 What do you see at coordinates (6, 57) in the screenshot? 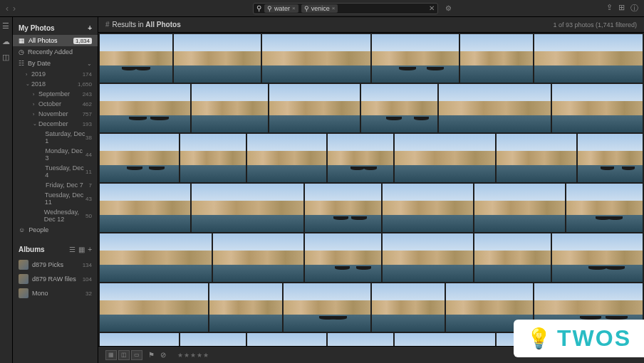
I see `learn-icon: ◫` at bounding box center [6, 57].